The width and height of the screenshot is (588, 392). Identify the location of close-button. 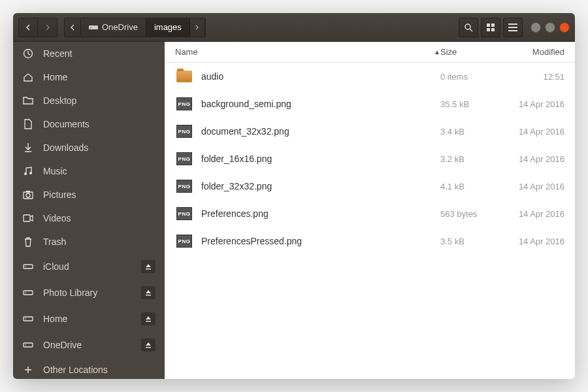
(564, 27).